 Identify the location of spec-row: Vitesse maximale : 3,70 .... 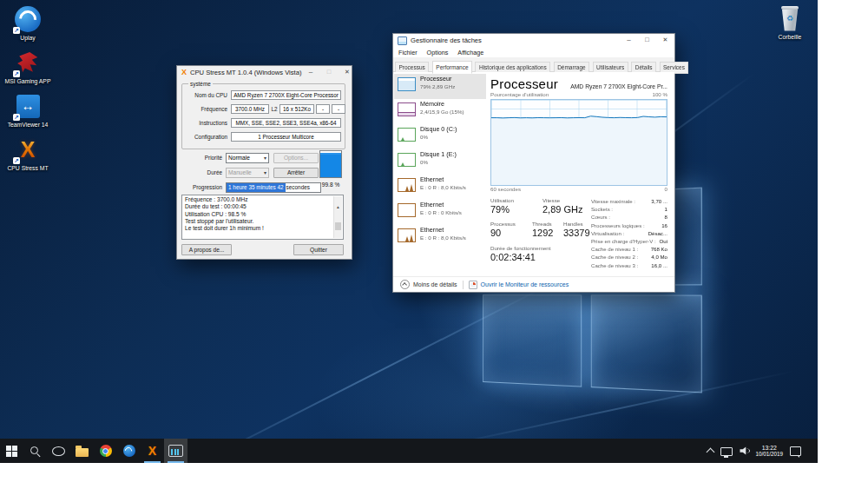
(629, 202).